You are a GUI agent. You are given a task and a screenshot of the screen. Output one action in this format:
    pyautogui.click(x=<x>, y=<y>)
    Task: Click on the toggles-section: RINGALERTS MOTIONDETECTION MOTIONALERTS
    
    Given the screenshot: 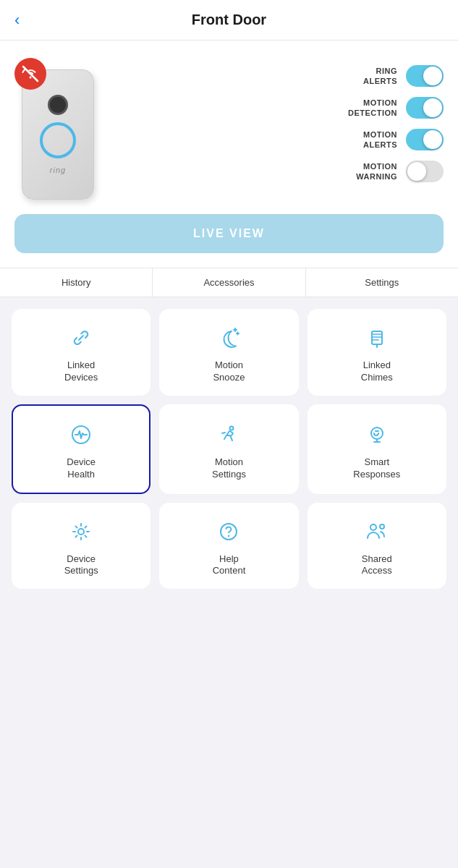 What is the action you would take?
    pyautogui.click(x=276, y=120)
    